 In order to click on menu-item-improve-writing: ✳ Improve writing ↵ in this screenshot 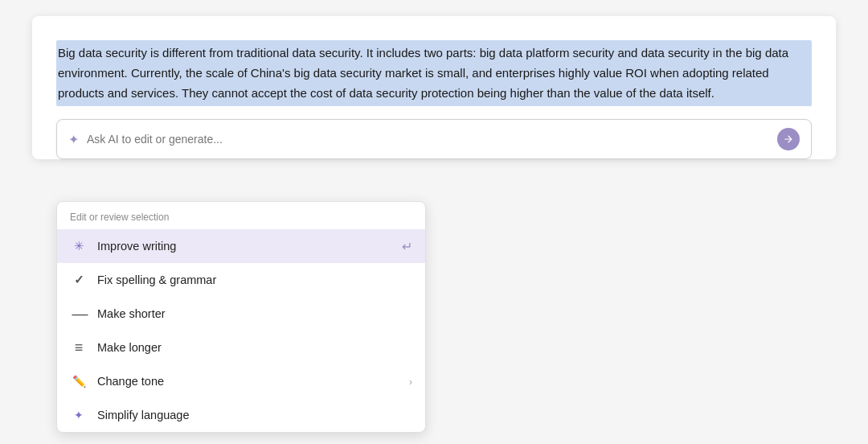, I will do `click(241, 246)`.